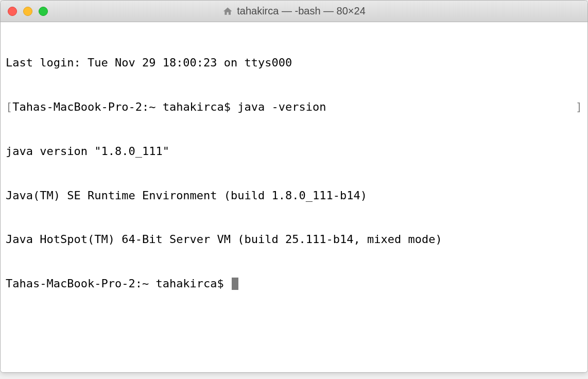  Describe the element at coordinates (294, 151) in the screenshot. I see `terminal-line: java version "1.8.0_111"` at that location.